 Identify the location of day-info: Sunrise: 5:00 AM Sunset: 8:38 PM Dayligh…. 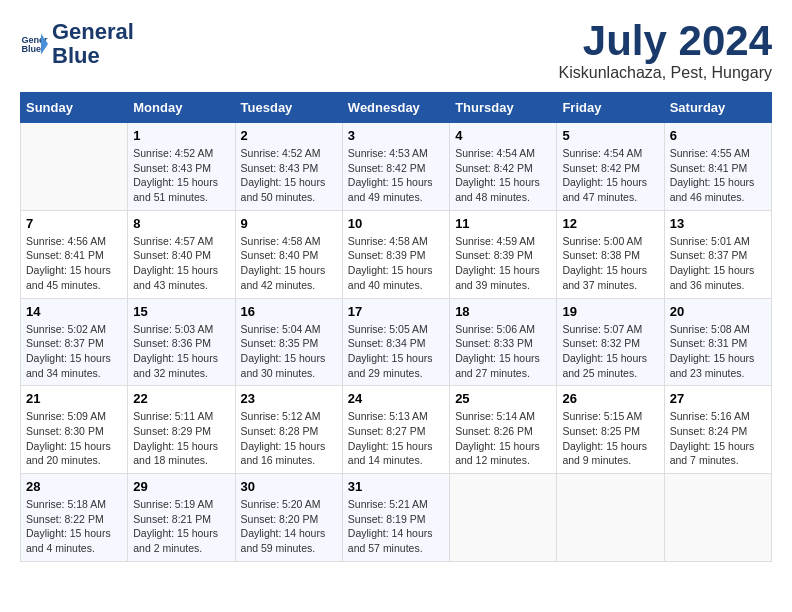
(610, 264).